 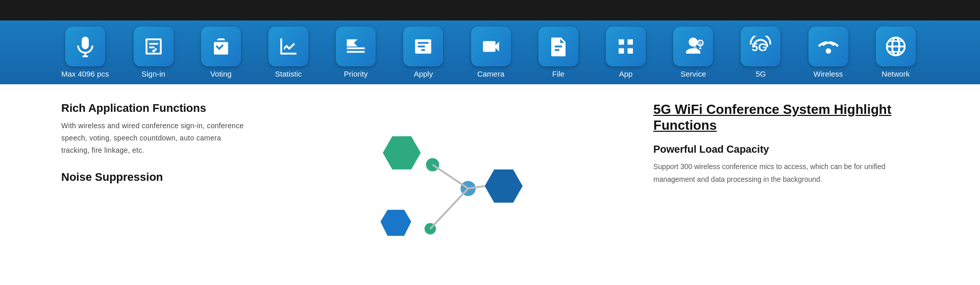 What do you see at coordinates (423, 46) in the screenshot?
I see `toolbar-icon-box-apply` at bounding box center [423, 46].